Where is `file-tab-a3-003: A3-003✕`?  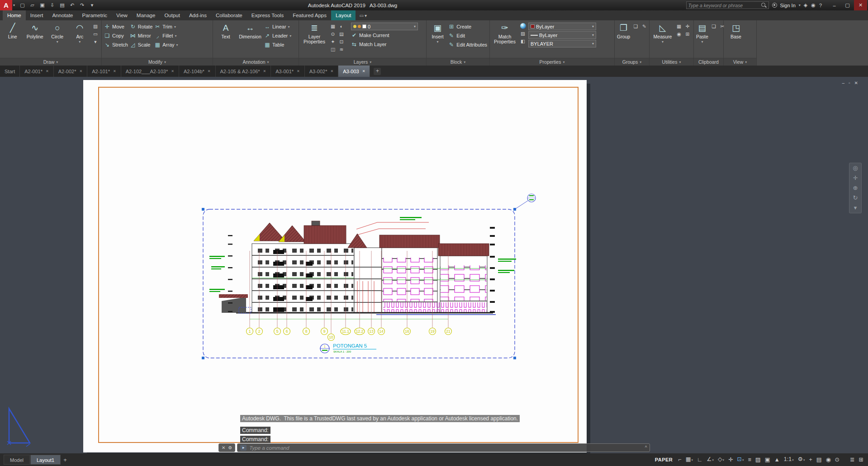 file-tab-a3-003: A3-003✕ is located at coordinates (354, 71).